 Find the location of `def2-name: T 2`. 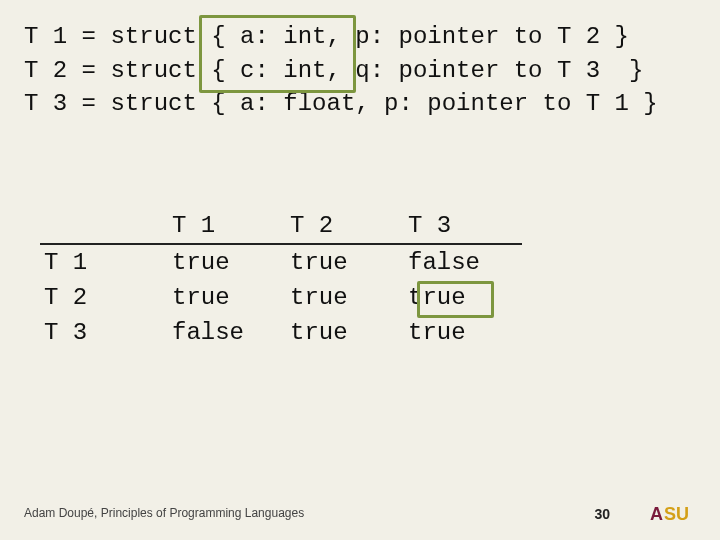

def2-name: T 2 is located at coordinates (46, 70).